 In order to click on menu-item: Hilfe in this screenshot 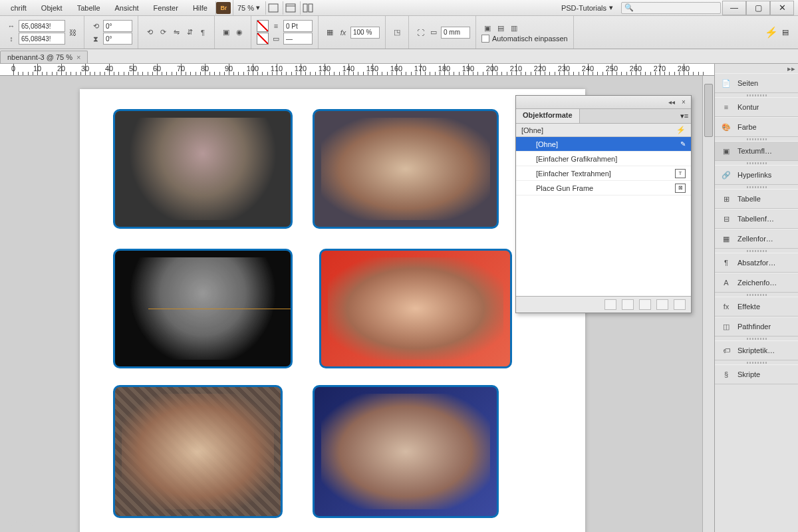, I will do `click(200, 8)`.